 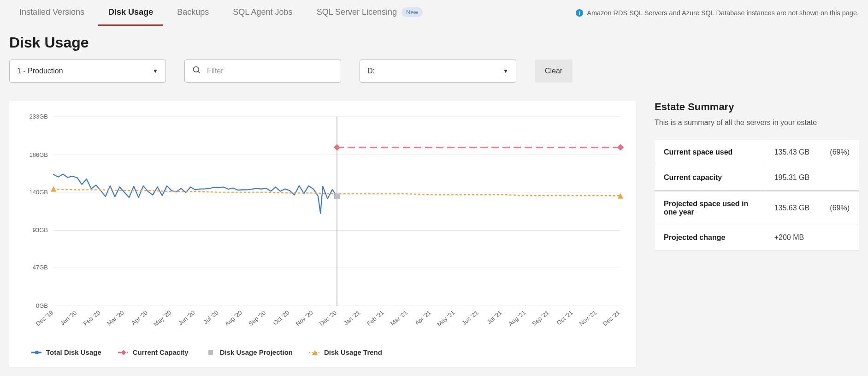 What do you see at coordinates (211, 317) in the screenshot?
I see `svg-text: Jul '20` at bounding box center [211, 317].